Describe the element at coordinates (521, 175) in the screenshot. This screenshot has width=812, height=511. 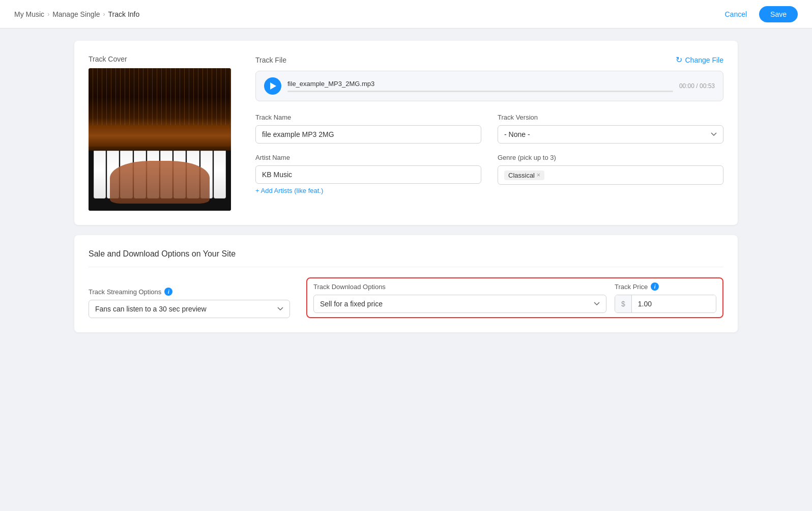
I see `genre-tag-label: Classical` at that location.